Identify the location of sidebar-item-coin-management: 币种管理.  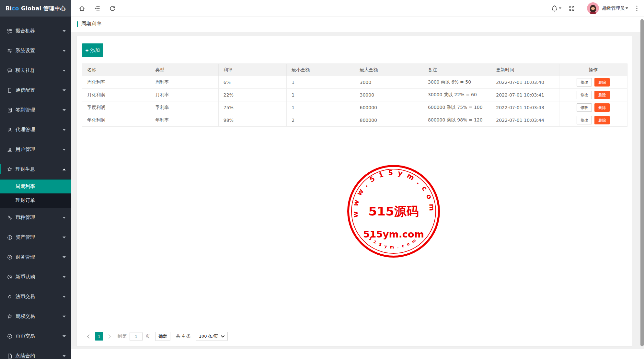
(36, 218).